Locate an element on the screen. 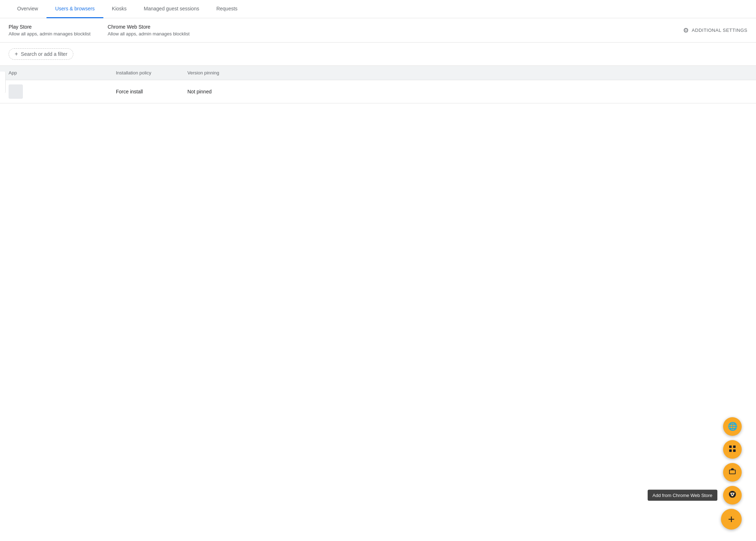  nav-users-browsers: Users & browsers is located at coordinates (75, 9).